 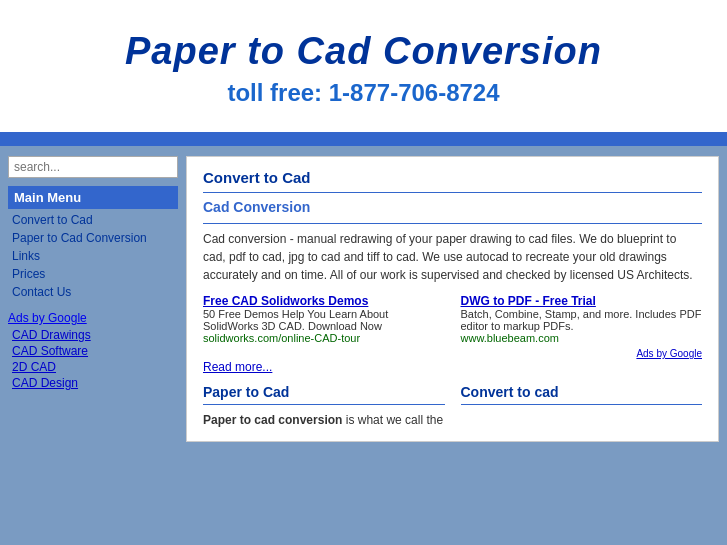 What do you see at coordinates (582, 394) in the screenshot?
I see `bottom-col-right-title: Convert to cad` at bounding box center [582, 394].